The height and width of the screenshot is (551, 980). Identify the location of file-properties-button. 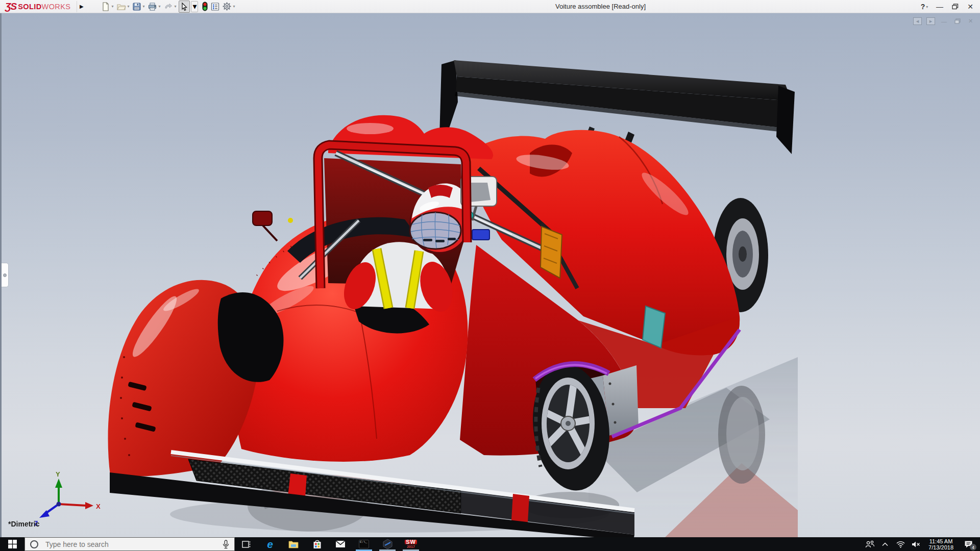
(215, 7).